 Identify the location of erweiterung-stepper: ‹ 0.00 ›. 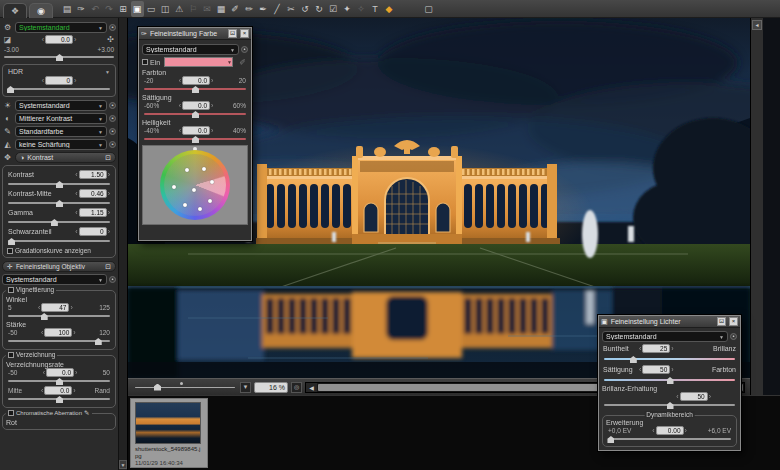
(670, 430).